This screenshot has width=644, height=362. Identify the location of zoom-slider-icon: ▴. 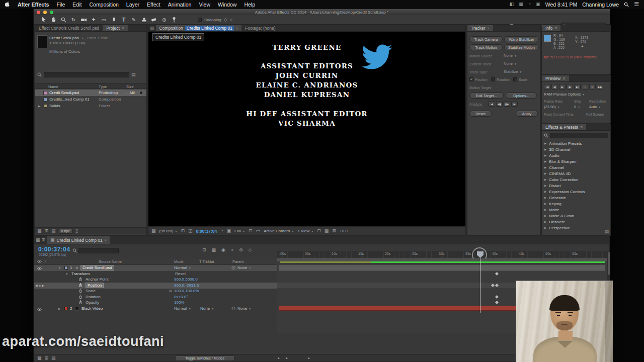
(287, 358).